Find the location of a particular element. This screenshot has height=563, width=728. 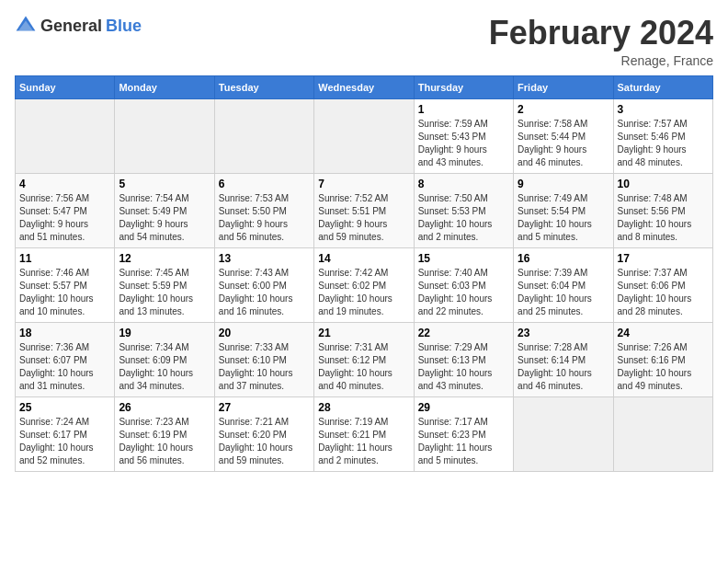

logo: GeneralBlue is located at coordinates (78, 26).